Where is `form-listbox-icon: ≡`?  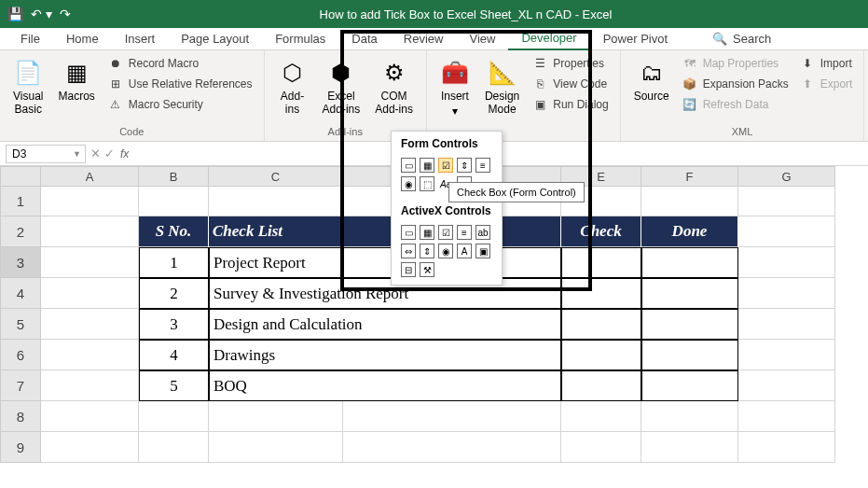 form-listbox-icon: ≡ is located at coordinates (483, 165).